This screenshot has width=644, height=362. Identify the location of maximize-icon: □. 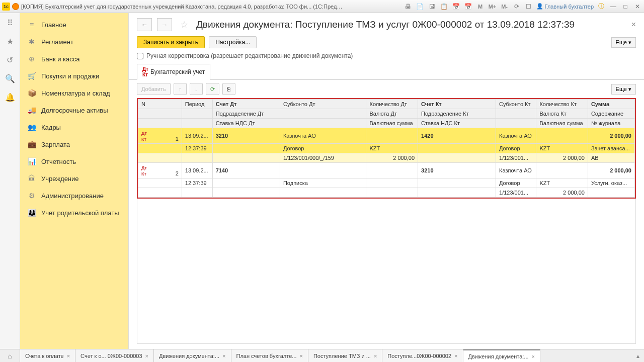
(625, 7).